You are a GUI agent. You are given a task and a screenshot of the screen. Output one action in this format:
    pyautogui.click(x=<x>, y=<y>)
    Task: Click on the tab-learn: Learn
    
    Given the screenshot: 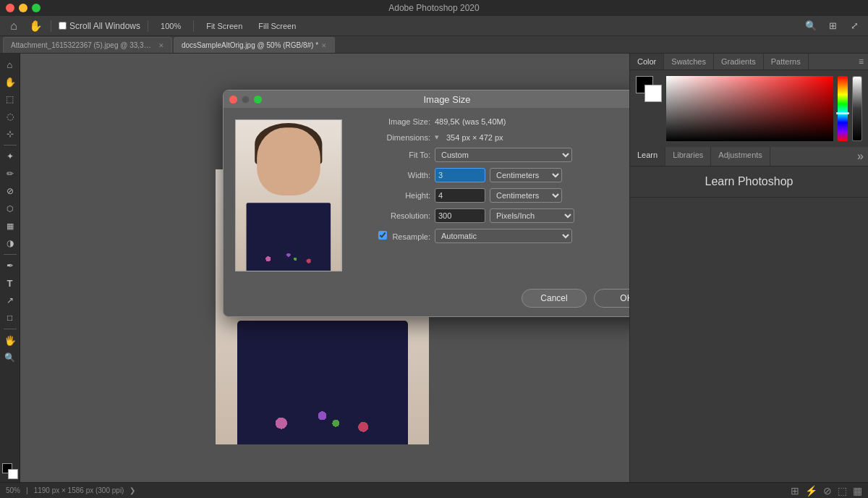 What is the action you would take?
    pyautogui.click(x=648, y=156)
    